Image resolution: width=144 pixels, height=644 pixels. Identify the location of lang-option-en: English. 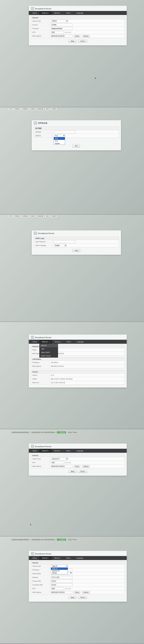
(59, 144).